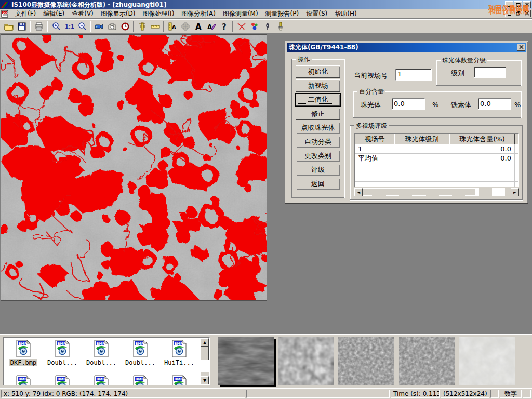 This screenshot has width=532, height=399. Describe the element at coordinates (521, 47) in the screenshot. I see `dialog-close-icon` at that location.